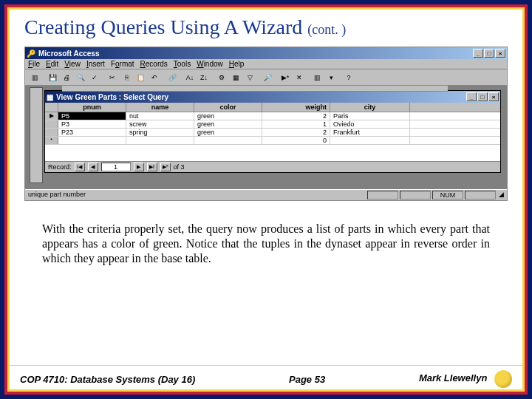 The height and width of the screenshot is (399, 532). What do you see at coordinates (489, 53) in the screenshot?
I see `maximize-button: □` at bounding box center [489, 53].